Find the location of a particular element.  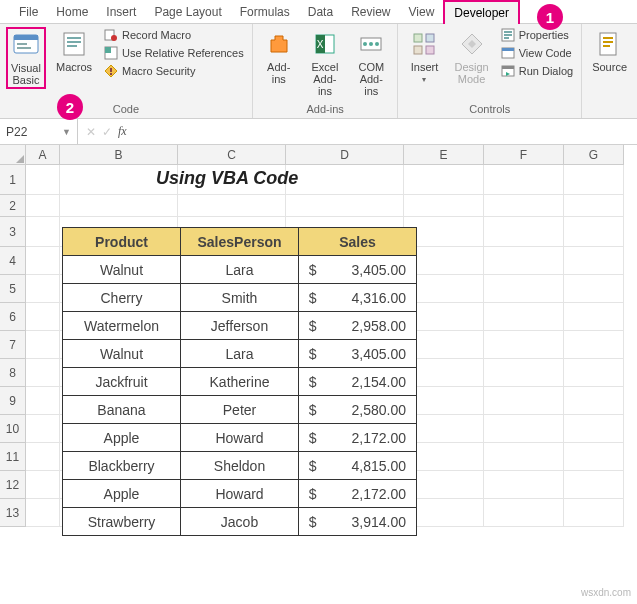

row-header-10: 10 is located at coordinates (13, 429).